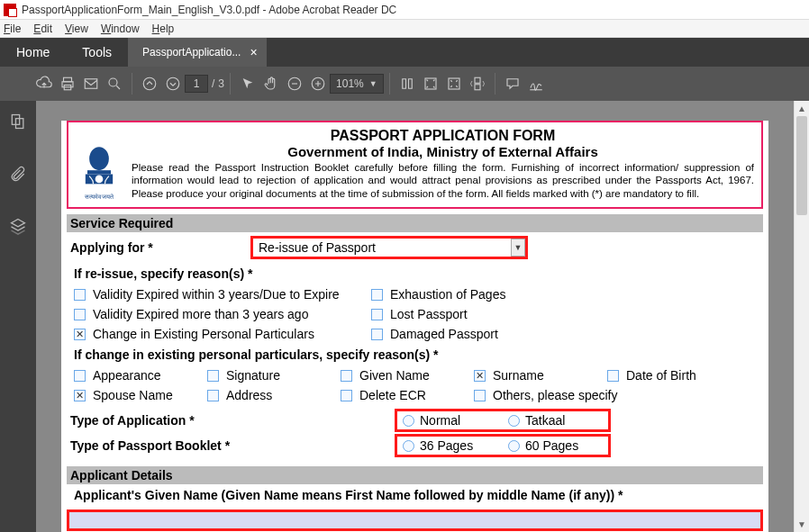 The height and width of the screenshot is (532, 809). What do you see at coordinates (443, 180) in the screenshot?
I see `form-note: Please read the Passport Instruction Boo…` at bounding box center [443, 180].